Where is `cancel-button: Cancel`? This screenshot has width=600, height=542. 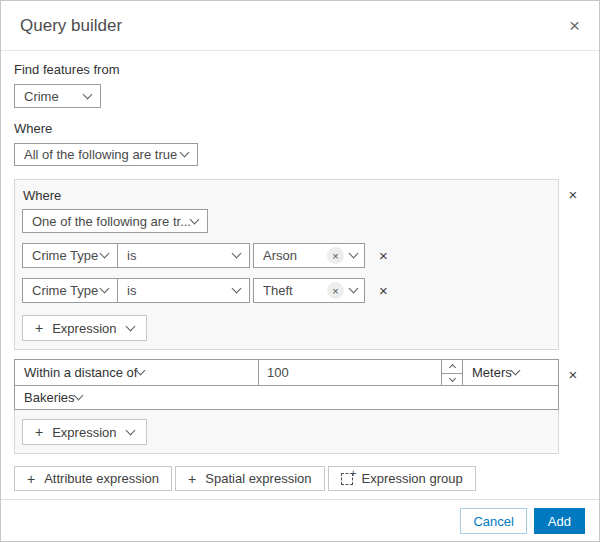 cancel-button: Cancel is located at coordinates (493, 521).